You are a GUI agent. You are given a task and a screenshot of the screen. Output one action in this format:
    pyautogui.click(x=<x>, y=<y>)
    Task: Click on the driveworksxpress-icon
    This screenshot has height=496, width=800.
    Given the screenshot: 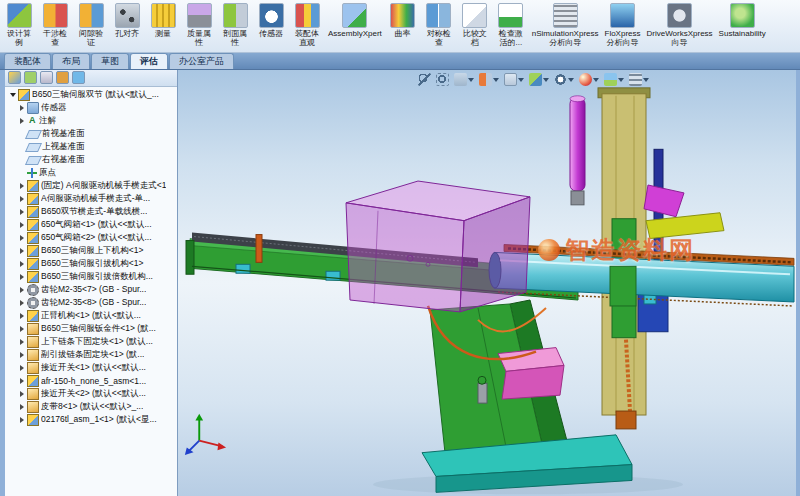 What is the action you would take?
    pyautogui.click(x=680, y=16)
    